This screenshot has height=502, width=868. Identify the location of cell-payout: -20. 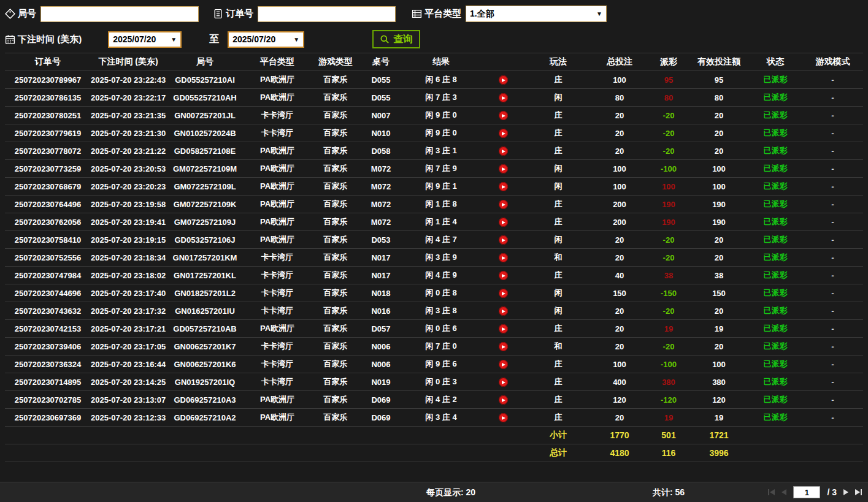
(669, 311).